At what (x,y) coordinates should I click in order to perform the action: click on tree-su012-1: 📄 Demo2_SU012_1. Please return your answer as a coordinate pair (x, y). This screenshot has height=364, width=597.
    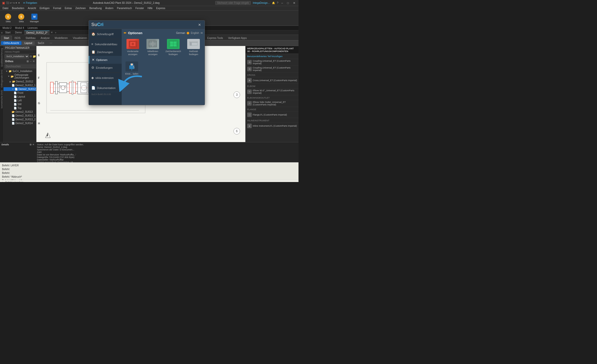
    Looking at the image, I should click on (20, 85).